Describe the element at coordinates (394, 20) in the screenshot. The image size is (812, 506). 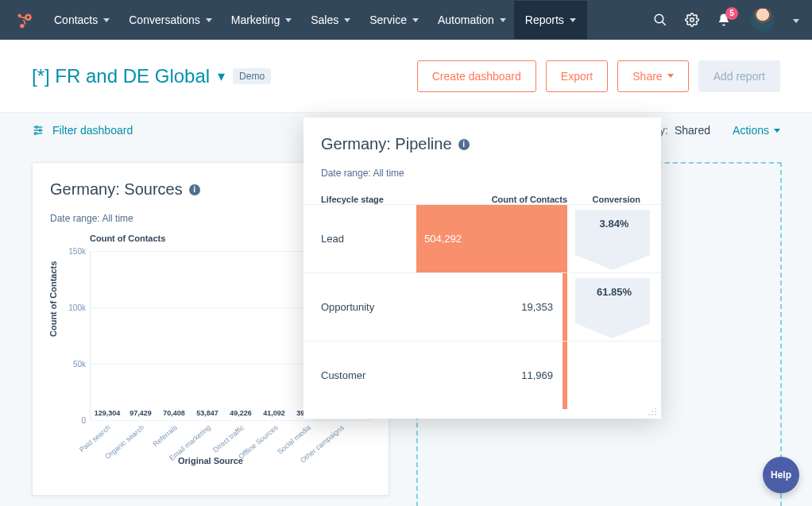
I see `nav-item-service: Service` at that location.